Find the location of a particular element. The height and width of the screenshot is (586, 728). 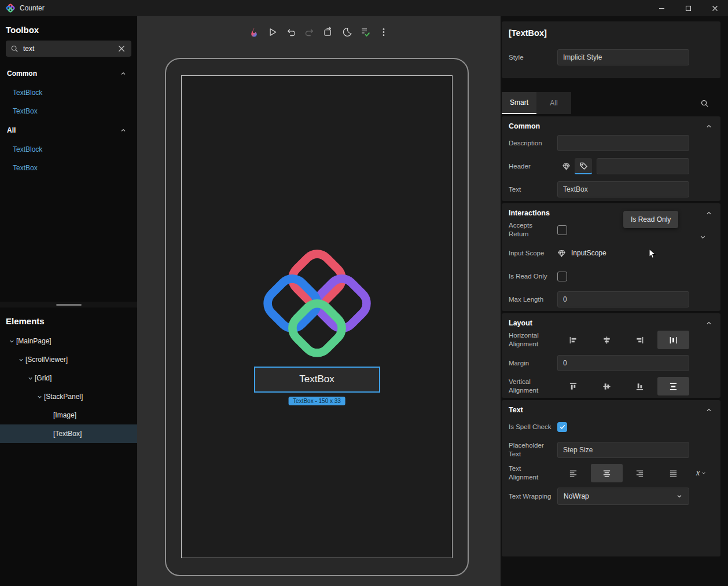

text-alignment-group is located at coordinates (623, 473).